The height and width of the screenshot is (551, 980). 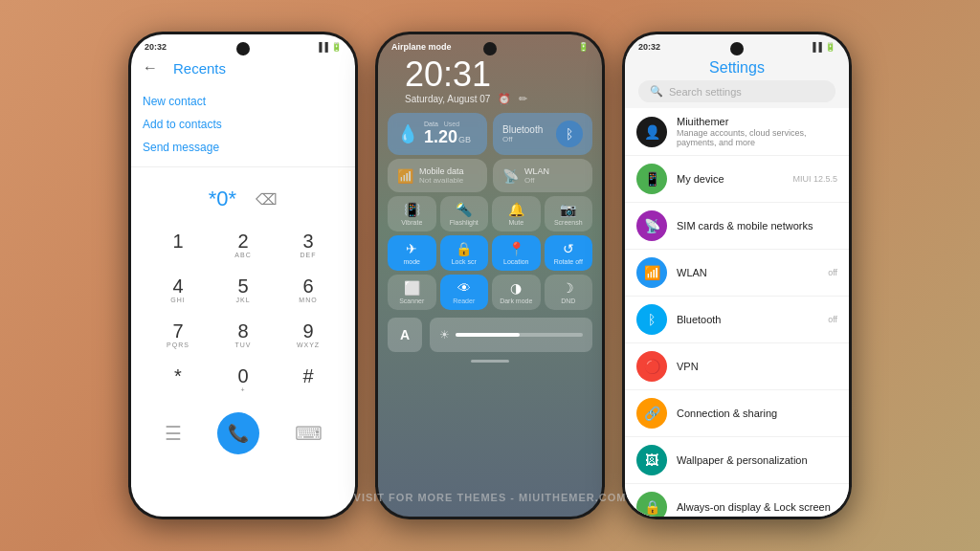 I want to click on brightness-slider: ☀, so click(x=511, y=335).